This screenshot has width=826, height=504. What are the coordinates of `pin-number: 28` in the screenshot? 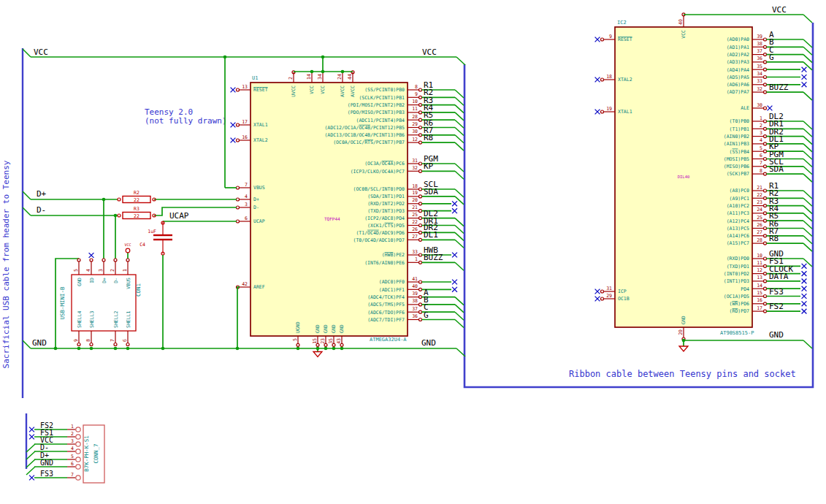 It's located at (760, 240).